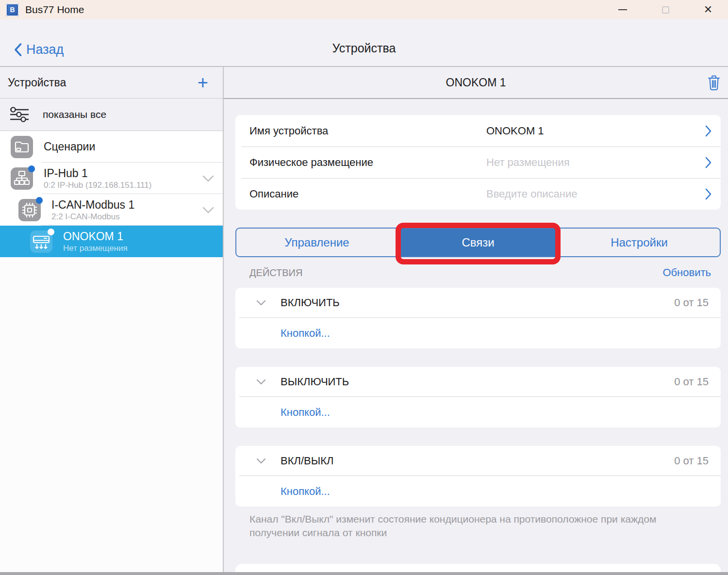 Image resolution: width=728 pixels, height=575 pixels. Describe the element at coordinates (478, 461) in the screenshot. I see `action-card-header: ВКЛ/ВЫКЛ 0 от 15` at that location.